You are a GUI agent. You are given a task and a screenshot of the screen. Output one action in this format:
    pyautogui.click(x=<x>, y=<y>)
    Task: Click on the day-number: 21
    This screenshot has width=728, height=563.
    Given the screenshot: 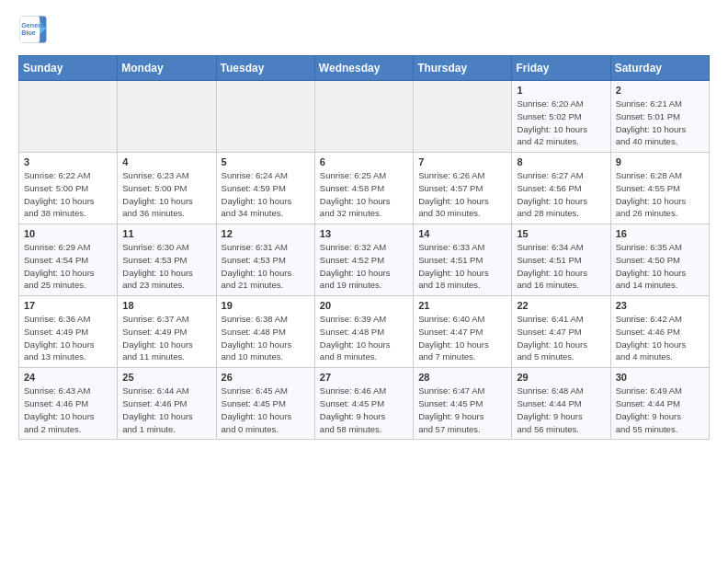 What is the action you would take?
    pyautogui.click(x=462, y=305)
    